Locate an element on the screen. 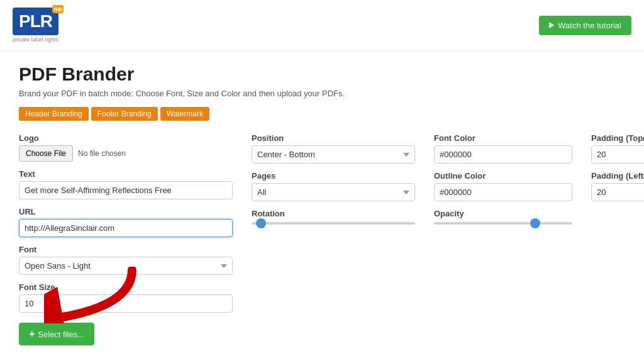 The width and height of the screenshot is (644, 363). no-file-text: No file chosen is located at coordinates (102, 154).